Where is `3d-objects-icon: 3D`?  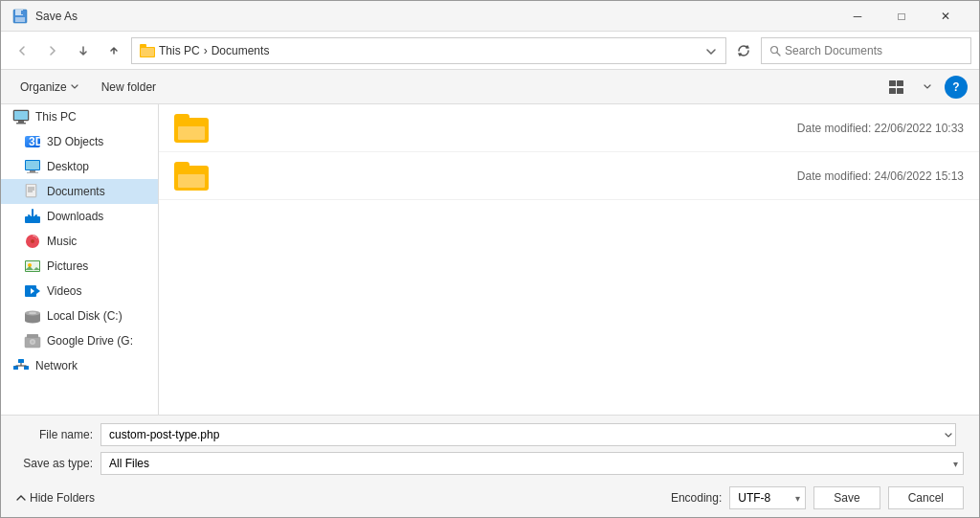 3d-objects-icon: 3D is located at coordinates (33, 142).